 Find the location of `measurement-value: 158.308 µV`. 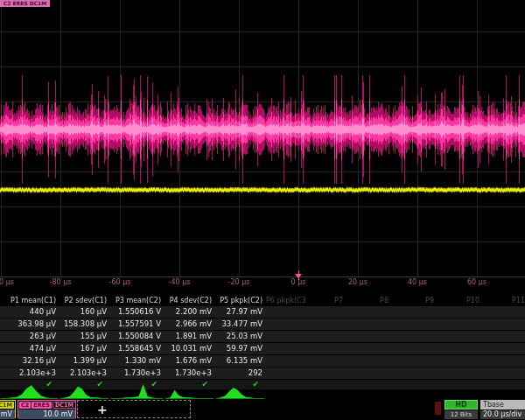

measurement-value: 158.308 µV is located at coordinates (85, 324).